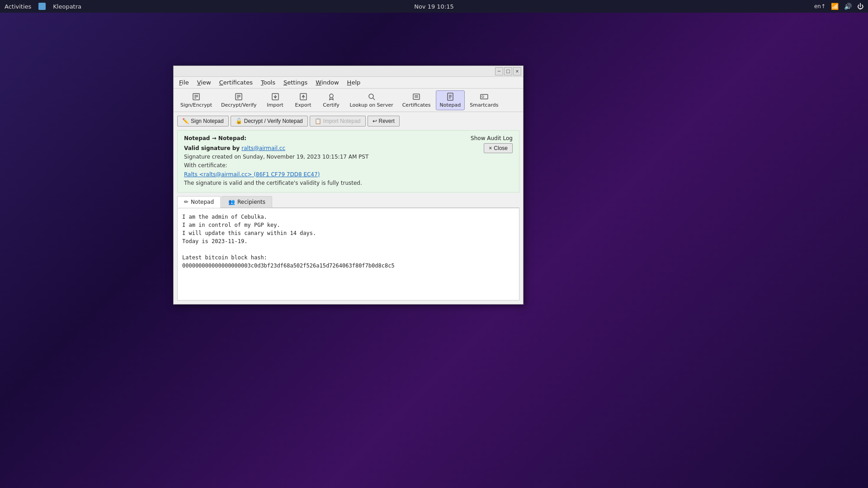  What do you see at coordinates (185, 121) in the screenshot?
I see `sign-notepad-icon: ✏️` at bounding box center [185, 121].